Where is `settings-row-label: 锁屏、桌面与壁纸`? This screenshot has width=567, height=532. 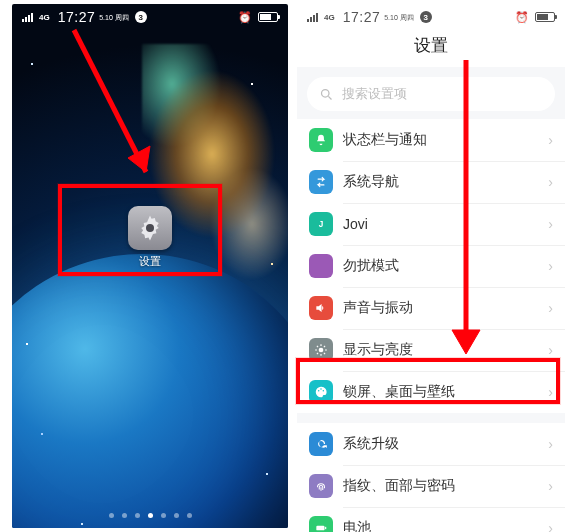 settings-row-label: 锁屏、桌面与壁纸 is located at coordinates (440, 392).